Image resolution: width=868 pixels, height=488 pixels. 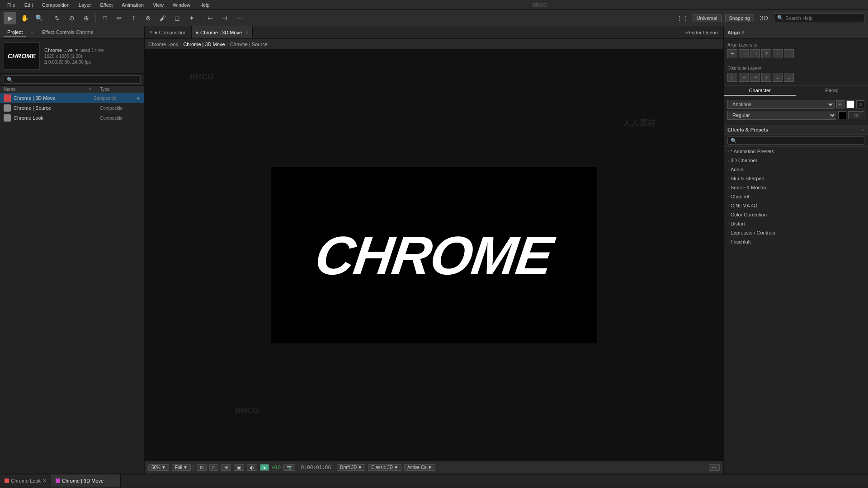 What do you see at coordinates (86, 481) in the screenshot?
I see `timeline-tab-3d-move: Chrome | 3D Move ≡` at bounding box center [86, 481].